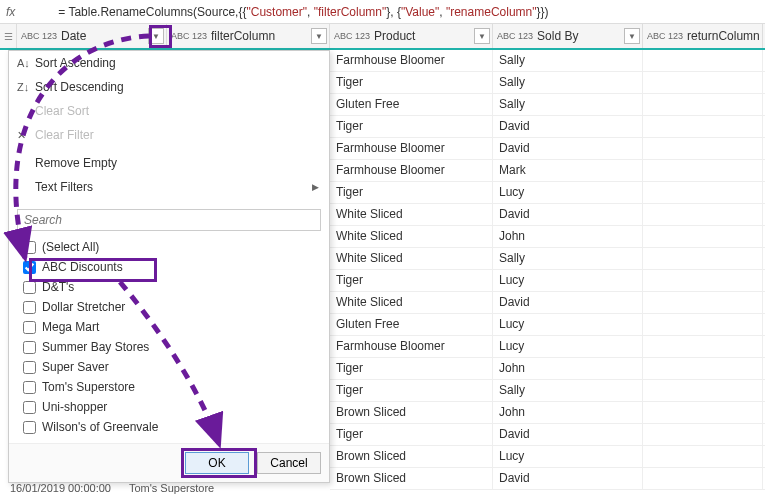 This screenshot has width=765, height=502. Describe the element at coordinates (169, 187) in the screenshot. I see `text-filters: Text Filters ▶` at that location.